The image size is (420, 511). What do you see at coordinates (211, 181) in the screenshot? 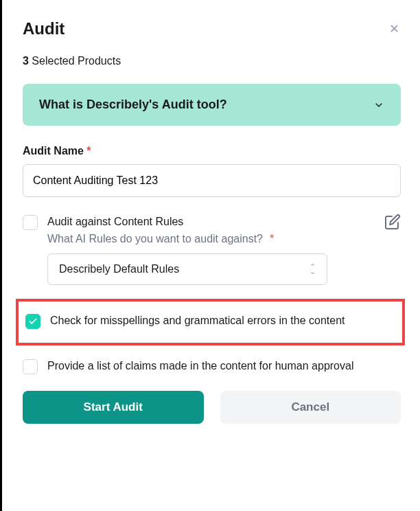
I see `audit-name-input` at bounding box center [211, 181].